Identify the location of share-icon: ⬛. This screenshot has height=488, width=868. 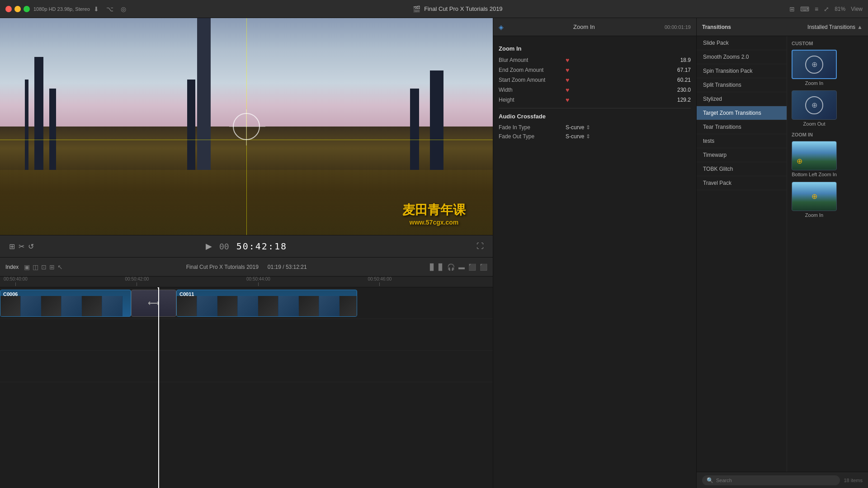
(484, 267).